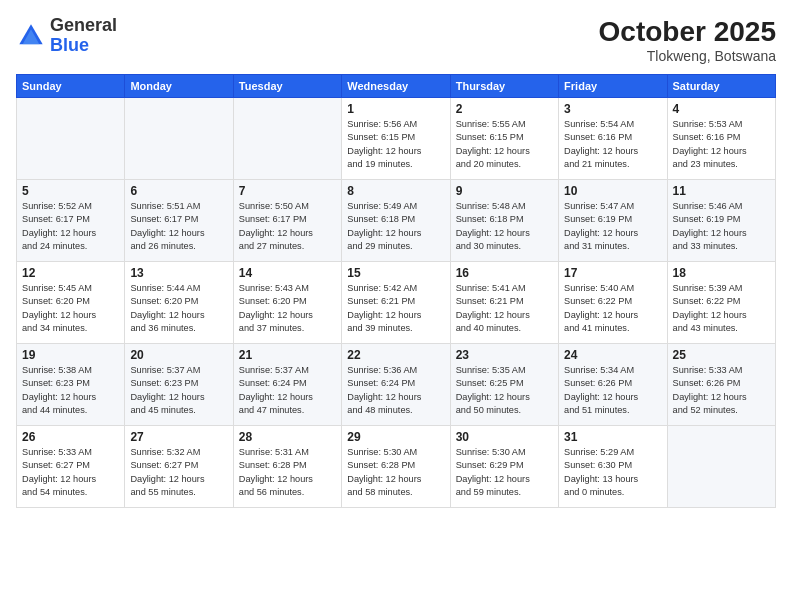  What do you see at coordinates (396, 226) in the screenshot?
I see `day-info: Sunrise: 5:49 AM Sunset: 6:18 PM Dayligh…` at bounding box center [396, 226].